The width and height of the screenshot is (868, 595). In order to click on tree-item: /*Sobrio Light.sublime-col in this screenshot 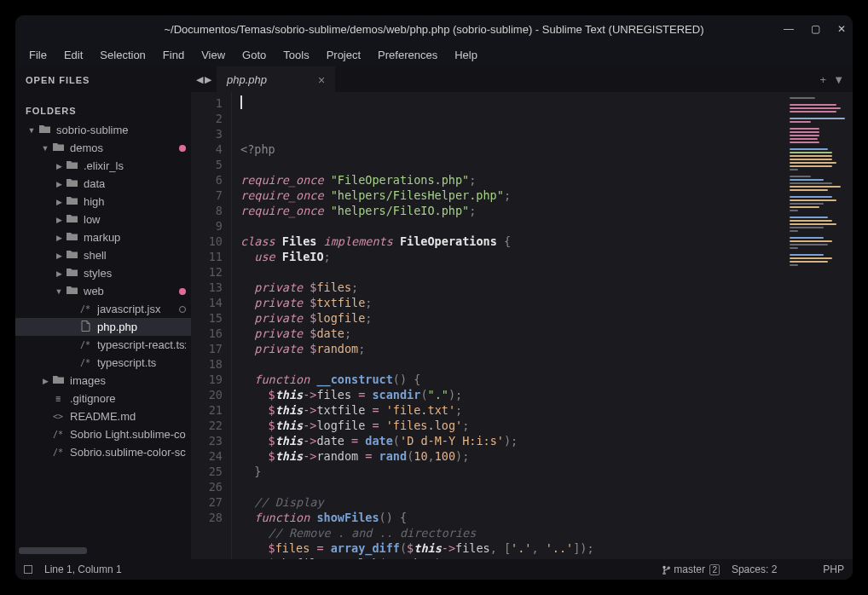, I will do `click(103, 435)`.